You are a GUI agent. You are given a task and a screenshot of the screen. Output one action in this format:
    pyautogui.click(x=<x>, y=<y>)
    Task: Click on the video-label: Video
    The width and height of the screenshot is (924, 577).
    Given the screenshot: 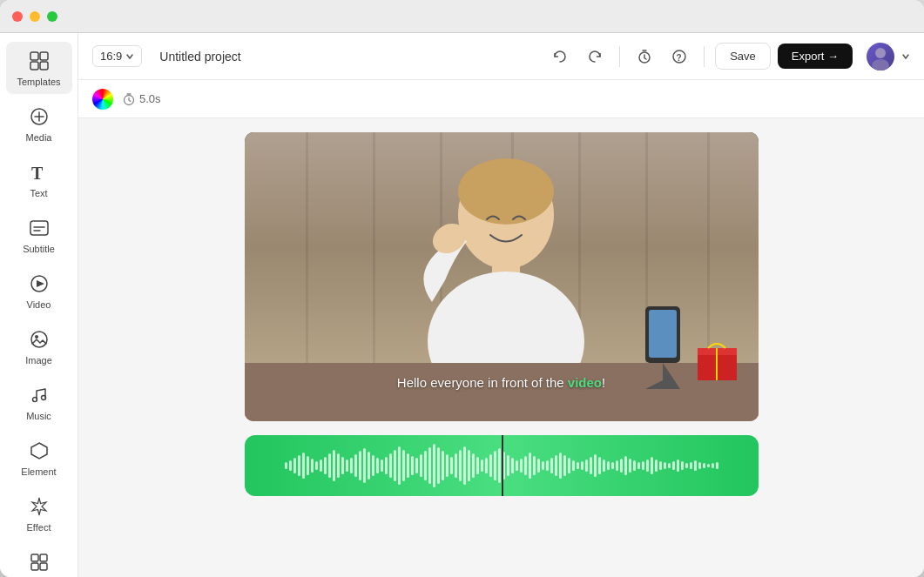 What is the action you would take?
    pyautogui.click(x=39, y=305)
    